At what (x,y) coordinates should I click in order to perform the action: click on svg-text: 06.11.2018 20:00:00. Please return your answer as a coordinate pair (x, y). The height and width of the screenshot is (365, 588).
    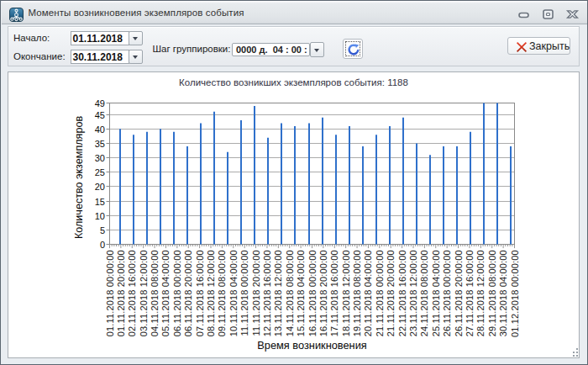
    Looking at the image, I should click on (188, 293).